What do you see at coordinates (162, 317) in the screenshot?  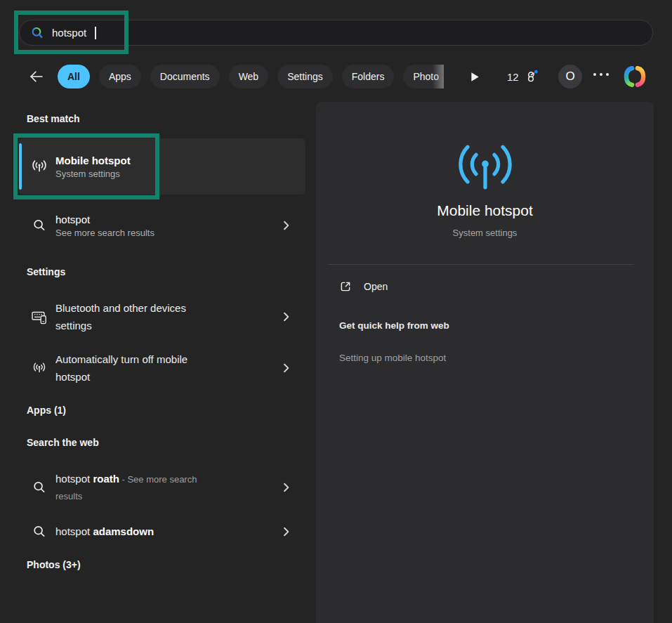 I see `result-bluetooth-settings: Bluetooth and other devices settings` at bounding box center [162, 317].